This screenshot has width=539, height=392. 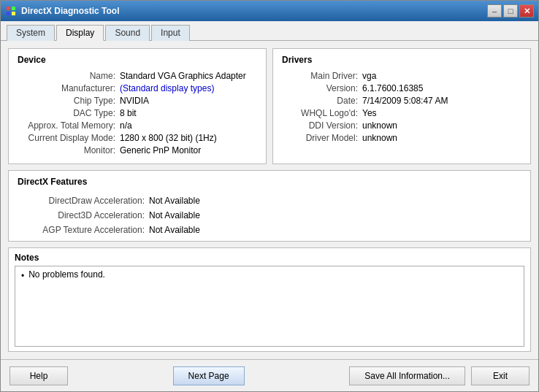 What do you see at coordinates (39, 376) in the screenshot?
I see `footer-left: Help` at bounding box center [39, 376].